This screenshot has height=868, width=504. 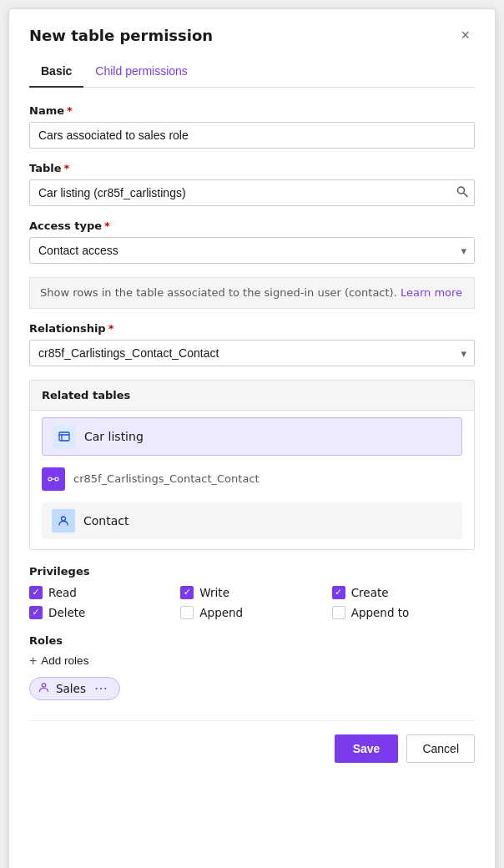 I want to click on table-label: Table *, so click(x=252, y=169).